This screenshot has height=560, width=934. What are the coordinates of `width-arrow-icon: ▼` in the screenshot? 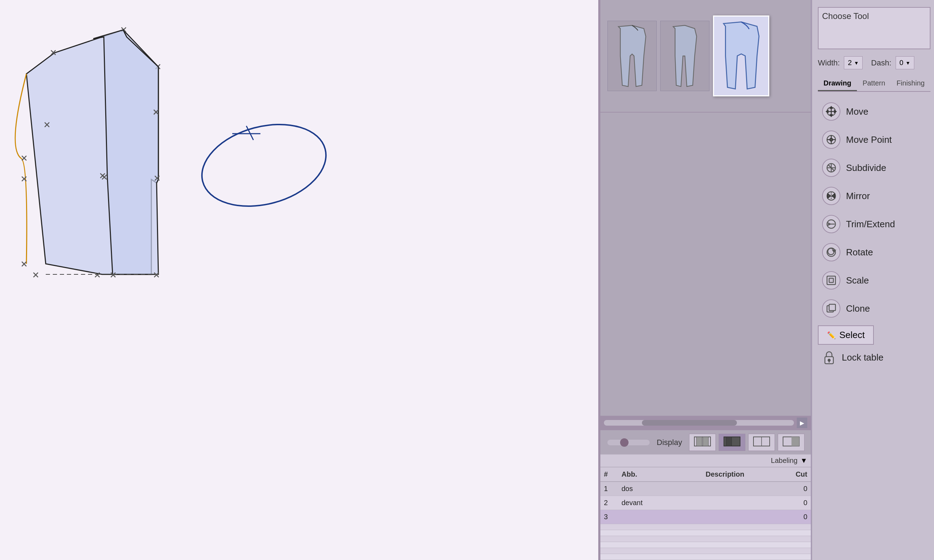 It's located at (856, 63).